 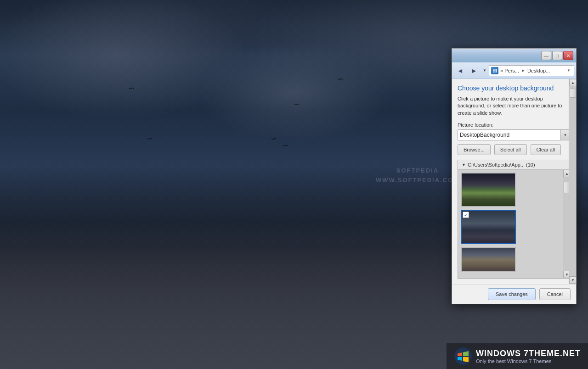 What do you see at coordinates (274, 140) in the screenshot?
I see `bird-4: 〜` at bounding box center [274, 140].